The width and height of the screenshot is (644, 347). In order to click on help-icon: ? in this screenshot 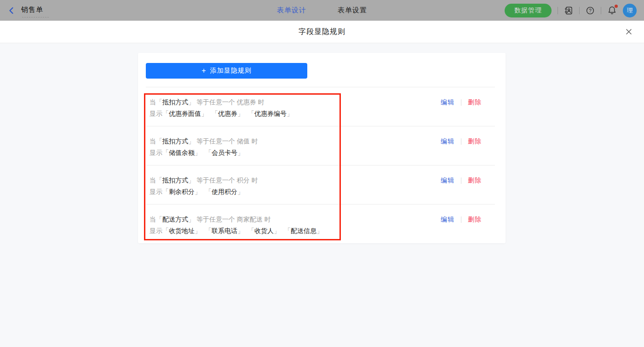, I will do `click(590, 11)`.